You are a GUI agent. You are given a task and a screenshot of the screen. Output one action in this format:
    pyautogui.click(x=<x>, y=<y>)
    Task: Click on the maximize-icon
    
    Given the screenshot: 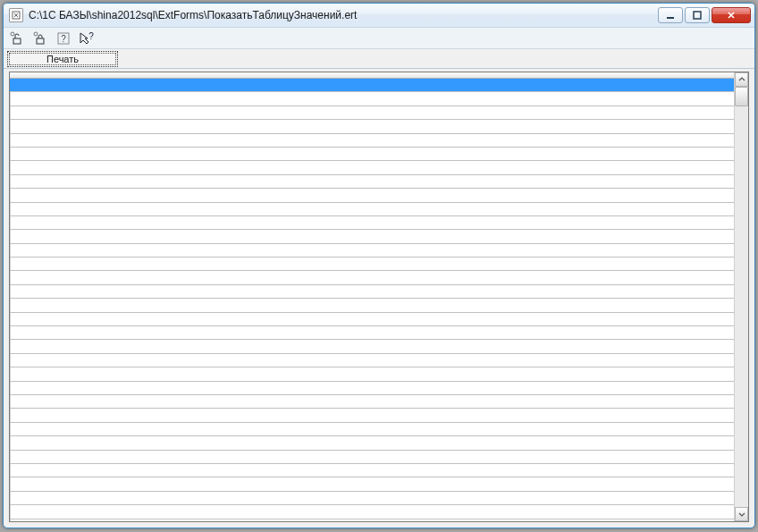 What is the action you would take?
    pyautogui.click(x=697, y=15)
    